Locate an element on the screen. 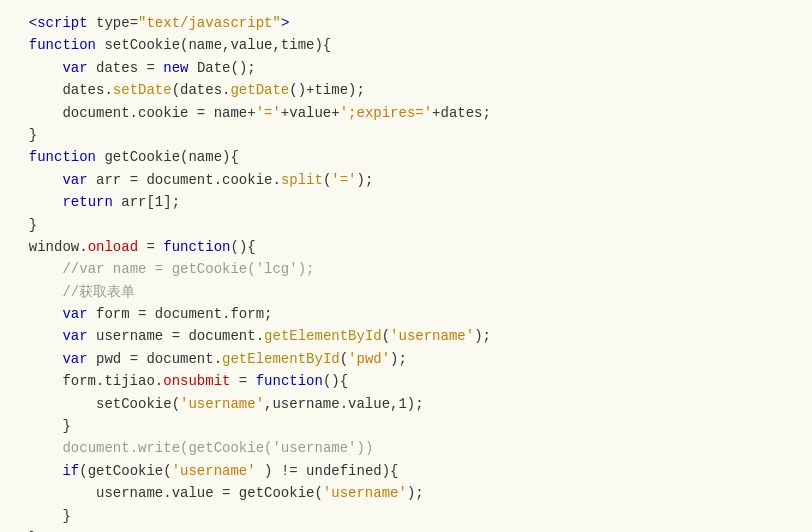 This screenshot has height=532, width=812. code-line: document.cookie = name+'='+value+';expir… is located at coordinates (406, 113).